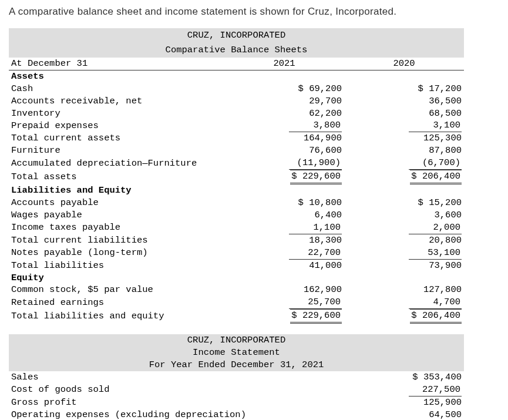 The height and width of the screenshot is (420, 508). Describe the element at coordinates (116, 63) in the screenshot. I see `bs-colhdr-label: At December 31` at that location.